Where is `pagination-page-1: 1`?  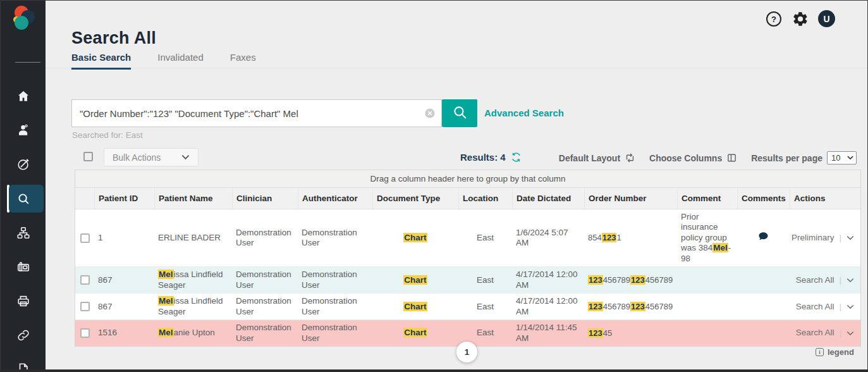
pagination-page-1: 1 is located at coordinates (467, 352).